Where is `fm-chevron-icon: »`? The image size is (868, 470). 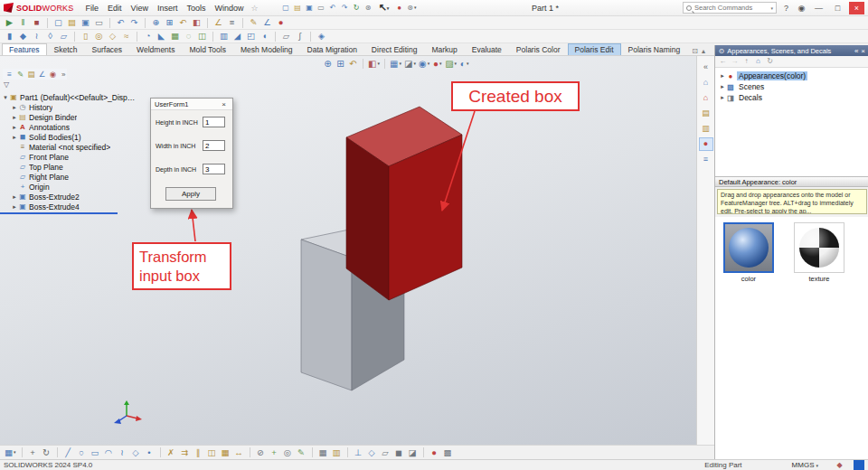 fm-chevron-icon: » is located at coordinates (63, 74).